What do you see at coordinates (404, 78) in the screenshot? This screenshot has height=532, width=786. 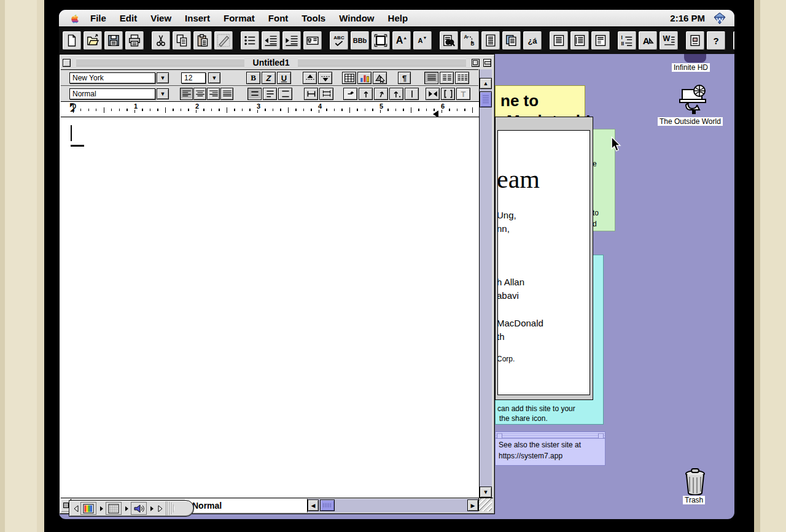 I see `show-paragraph-button: ¶` at bounding box center [404, 78].